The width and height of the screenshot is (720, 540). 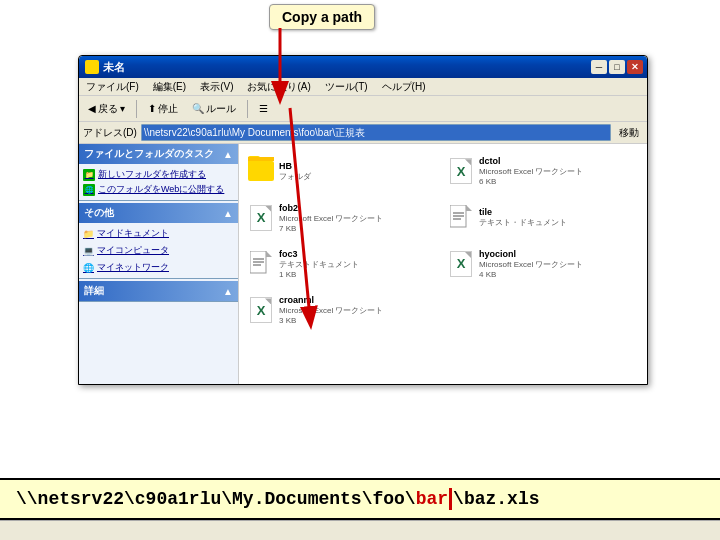 I want to click on file-name: dctol, so click(x=559, y=161).